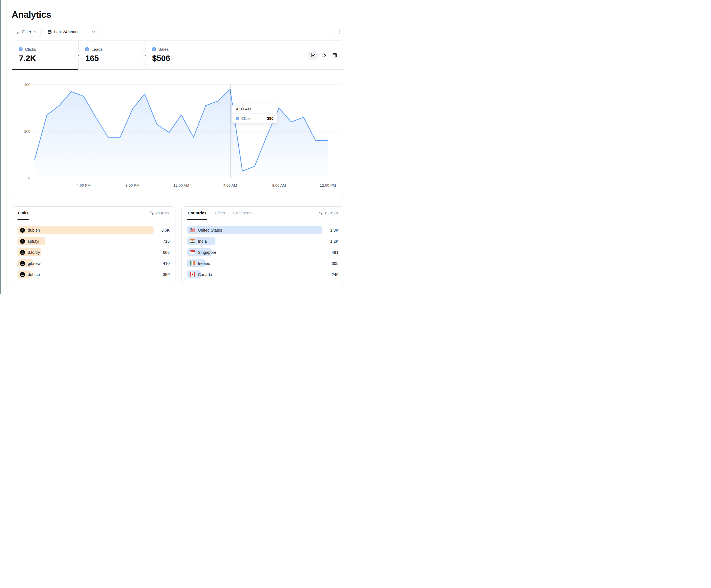 The width and height of the screenshot is (711, 588). Describe the element at coordinates (34, 242) in the screenshot. I see `link-label: spti.fyi` at that location.